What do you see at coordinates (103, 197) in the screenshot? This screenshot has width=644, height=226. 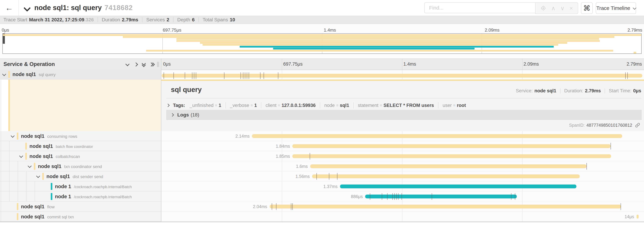 I see `operation-name: /cockroach.roachpb.Internal/Batch` at bounding box center [103, 197].